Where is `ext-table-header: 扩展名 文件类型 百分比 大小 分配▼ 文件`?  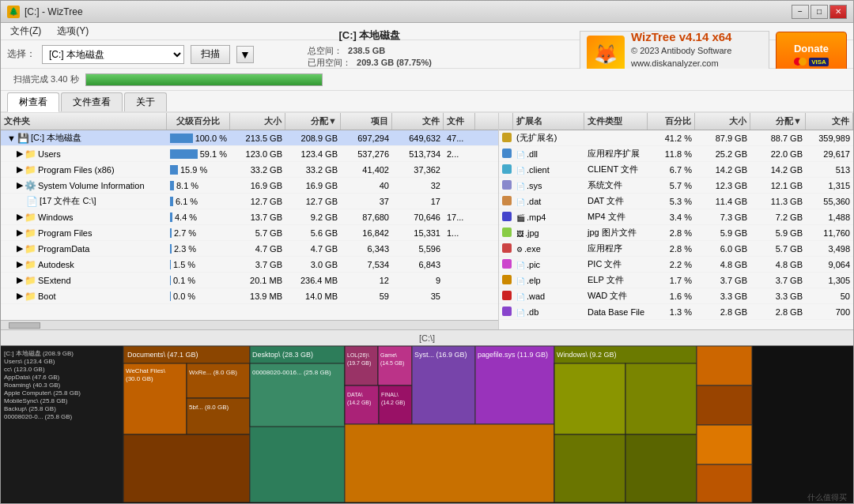
ext-table-header: 扩展名 文件类型 百分比 大小 分配▼ 文件 is located at coordinates (676, 122).